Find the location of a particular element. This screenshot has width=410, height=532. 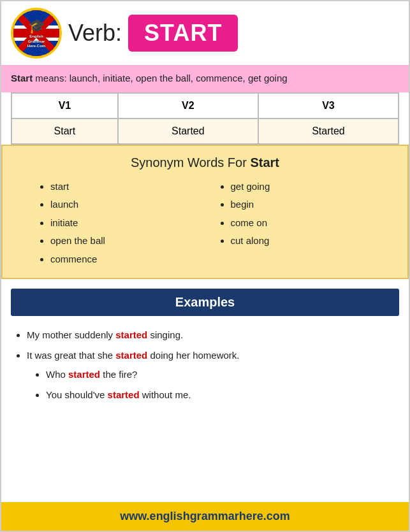

synonym-title-plain: Synonym Words For is located at coordinates (190, 162).